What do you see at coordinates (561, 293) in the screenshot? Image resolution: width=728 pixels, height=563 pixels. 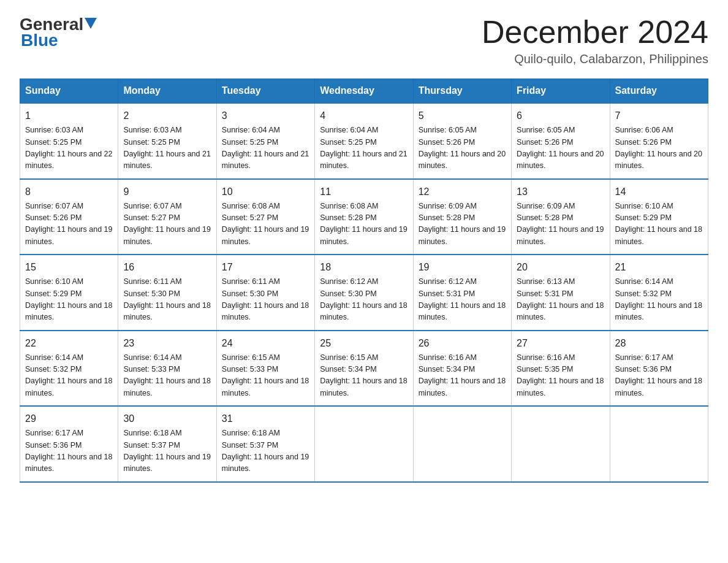 I see `calendar-cell: 20Sunrise: 6:13 AMSunset: 5:31 PMDayligh…` at bounding box center [561, 293].